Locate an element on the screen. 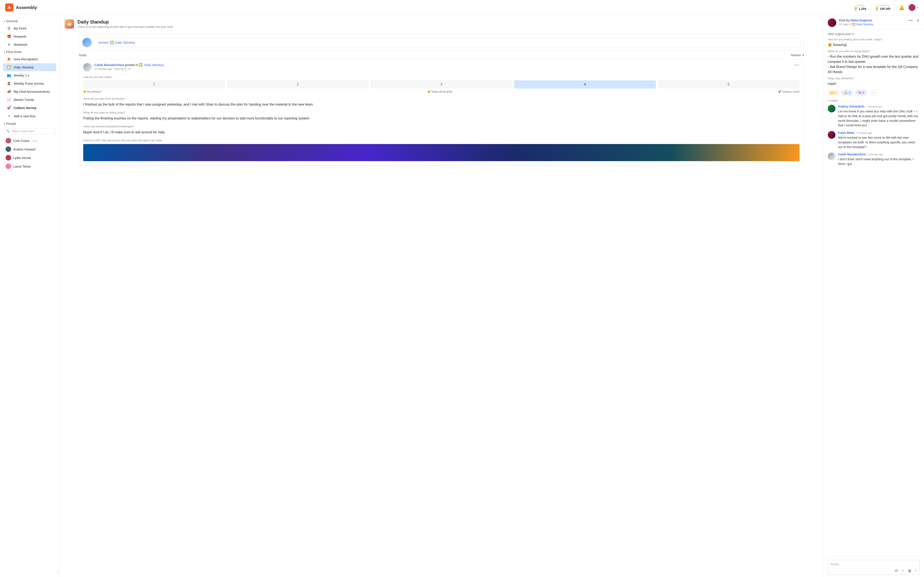 This screenshot has width=924, height=577. person-item: Cirie Craneyou is located at coordinates (30, 140).